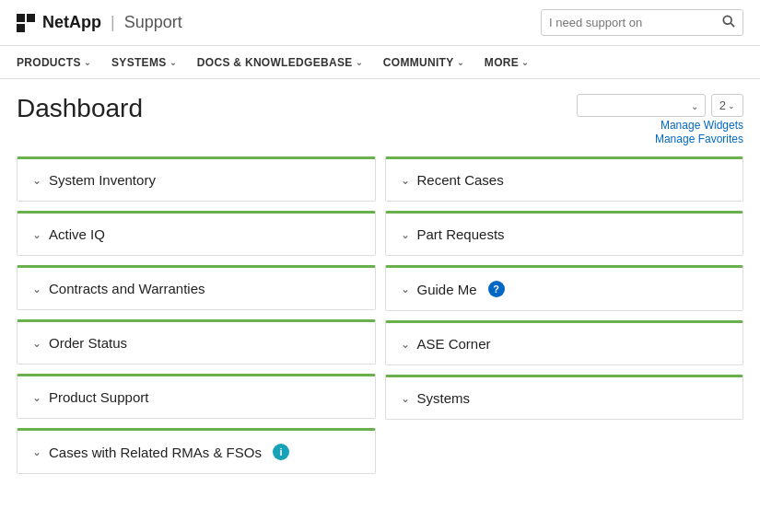  I want to click on widget-title: Recent Cases, so click(461, 180).